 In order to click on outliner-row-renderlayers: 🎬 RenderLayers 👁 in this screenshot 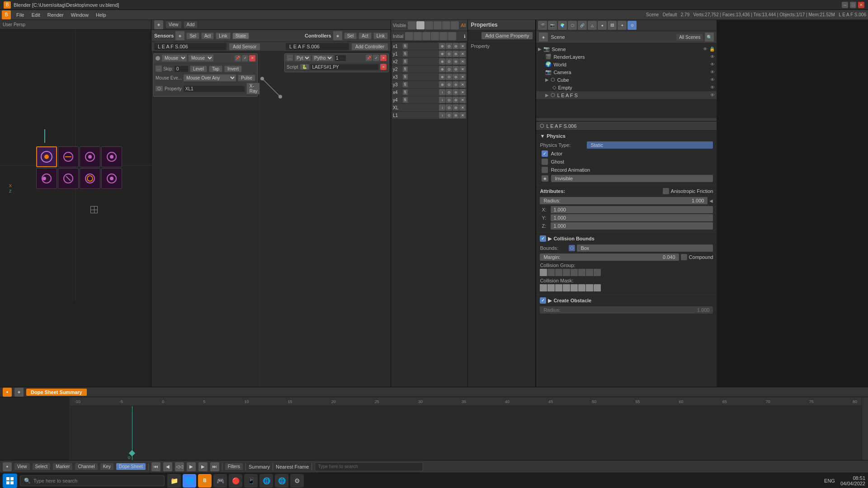, I will do `click(627, 57)`.